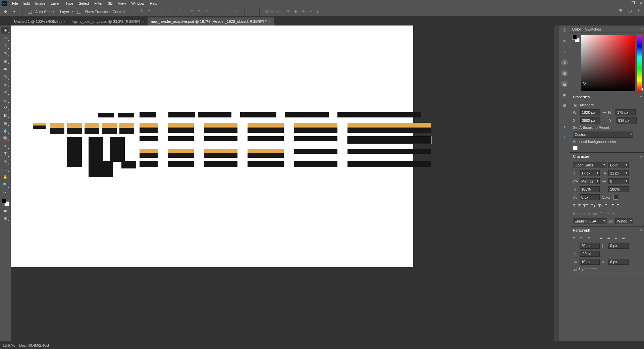  What do you see at coordinates (593, 206) in the screenshot?
I see `smallcaps-button: Tᴛ` at bounding box center [593, 206].